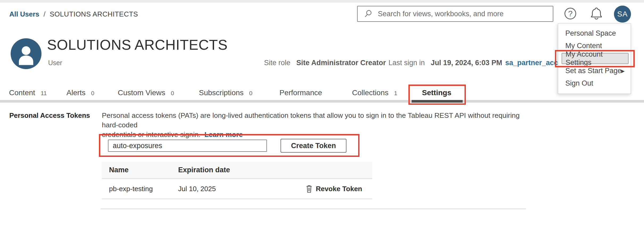 This screenshot has width=644, height=226. Describe the element at coordinates (140, 170) in the screenshot. I see `column-header-name: Name` at that location.